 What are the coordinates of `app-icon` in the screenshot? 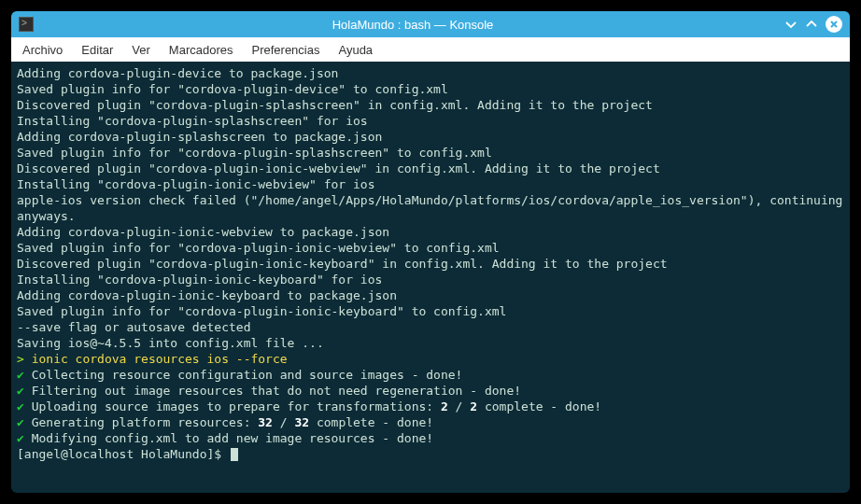 It's located at (26, 24).